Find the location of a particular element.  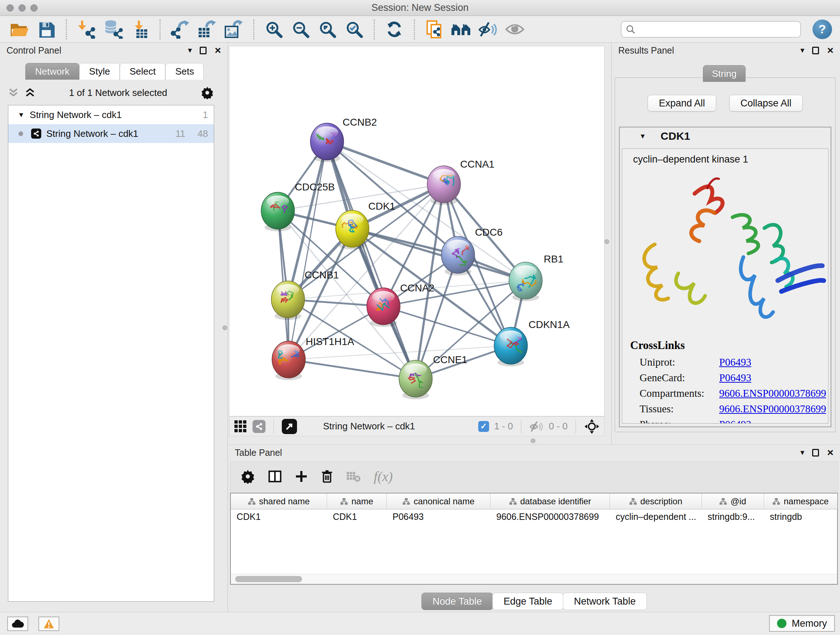

zoom-window-button is located at coordinates (34, 8).